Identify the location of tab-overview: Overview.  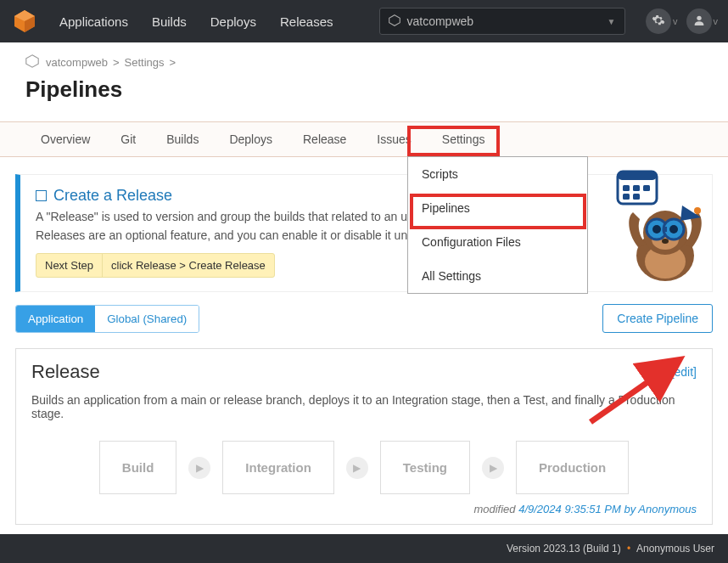
(65, 139).